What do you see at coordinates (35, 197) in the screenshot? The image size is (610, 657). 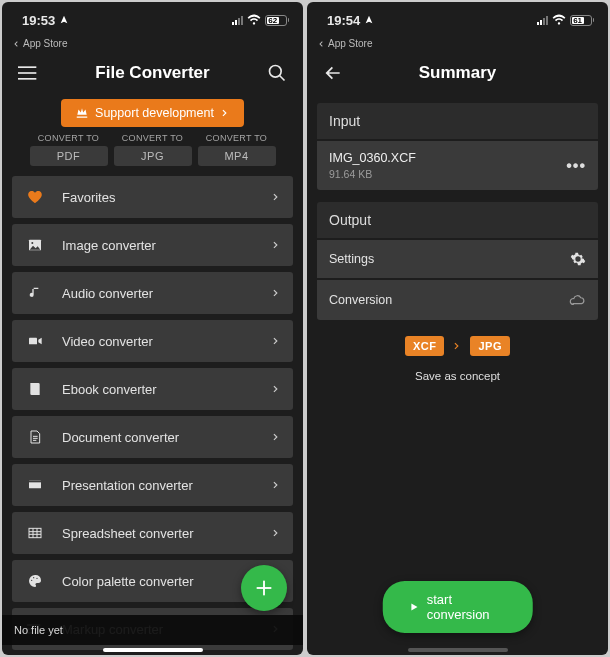 I see `heart-icon` at bounding box center [35, 197].